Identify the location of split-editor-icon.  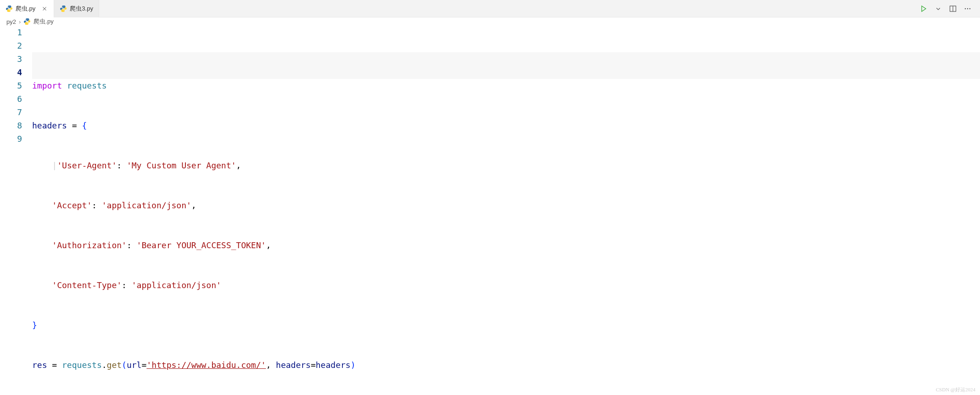
(953, 9).